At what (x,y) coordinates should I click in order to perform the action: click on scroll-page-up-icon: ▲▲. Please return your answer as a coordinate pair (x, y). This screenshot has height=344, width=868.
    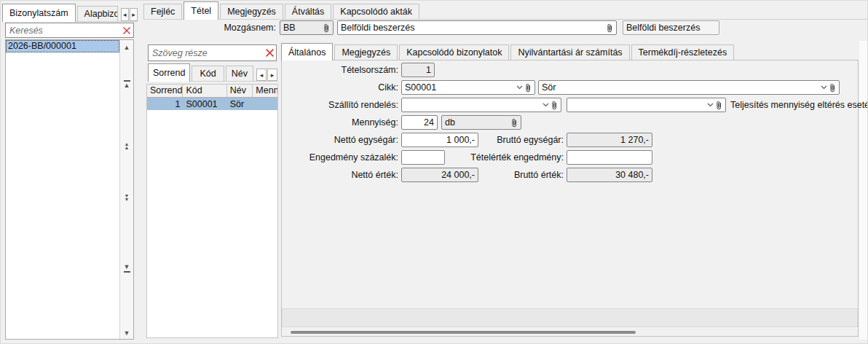
    Looking at the image, I should click on (127, 146).